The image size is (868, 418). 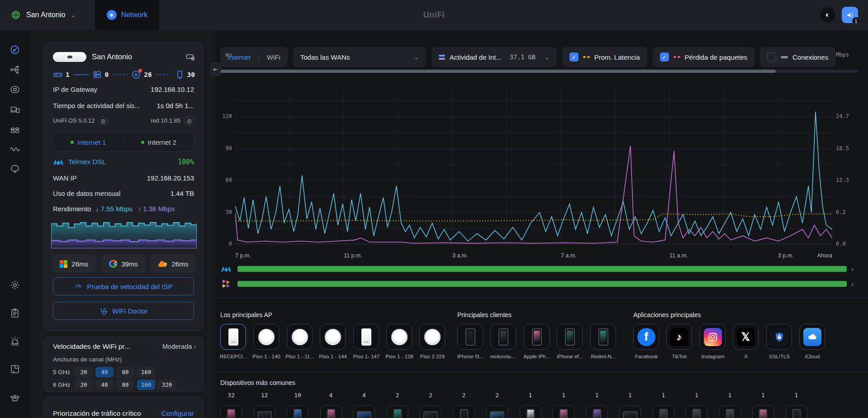 I want to click on sidebar-item-dashboard, so click(x=15, y=50).